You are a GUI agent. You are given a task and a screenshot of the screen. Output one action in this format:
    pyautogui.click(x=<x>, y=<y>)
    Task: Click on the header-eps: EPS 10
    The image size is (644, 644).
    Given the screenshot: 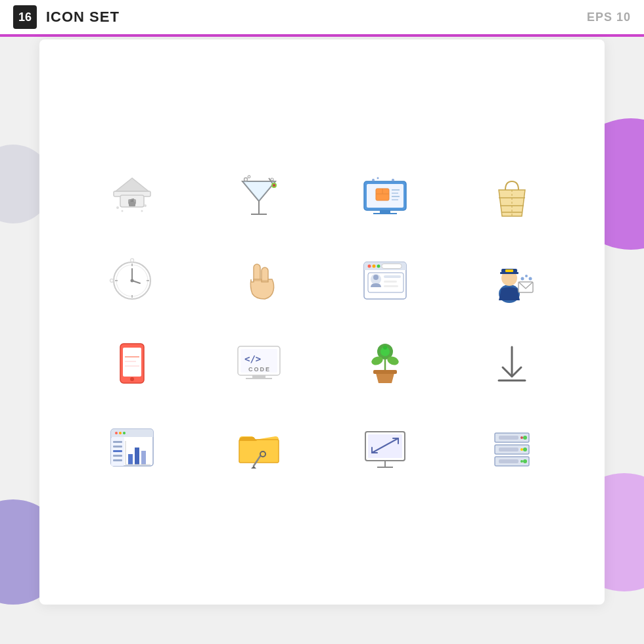 What is the action you would take?
    pyautogui.click(x=609, y=17)
    